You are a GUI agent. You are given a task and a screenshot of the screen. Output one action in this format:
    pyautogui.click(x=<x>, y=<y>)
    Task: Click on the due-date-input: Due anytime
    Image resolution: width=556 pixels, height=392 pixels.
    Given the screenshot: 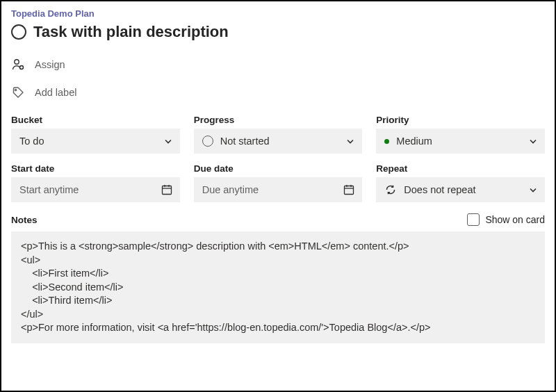 What is the action you would take?
    pyautogui.click(x=278, y=190)
    